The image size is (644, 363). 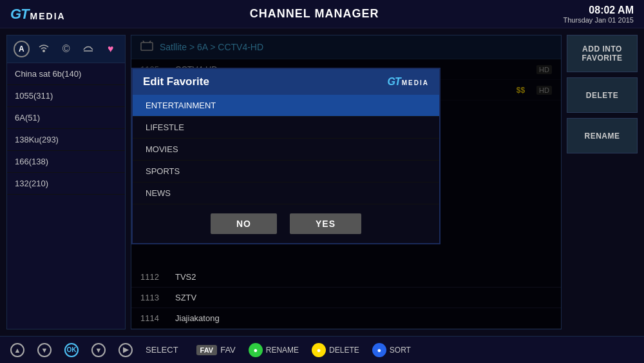 What do you see at coordinates (322, 14) in the screenshot?
I see `header: GT MEDIA CHANNEL MANAGER 08:02 AM Thursd…` at bounding box center [322, 14].